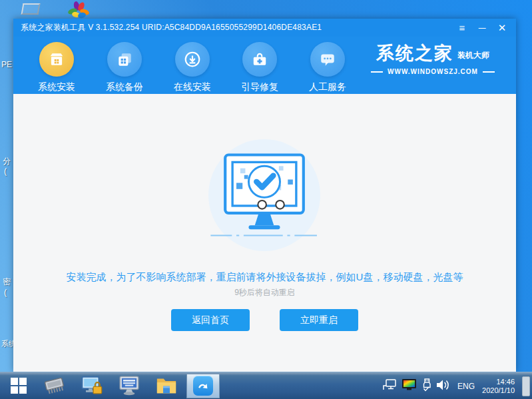 The width and height of the screenshot is (532, 399). I want to click on installer-app-icon, so click(203, 386).